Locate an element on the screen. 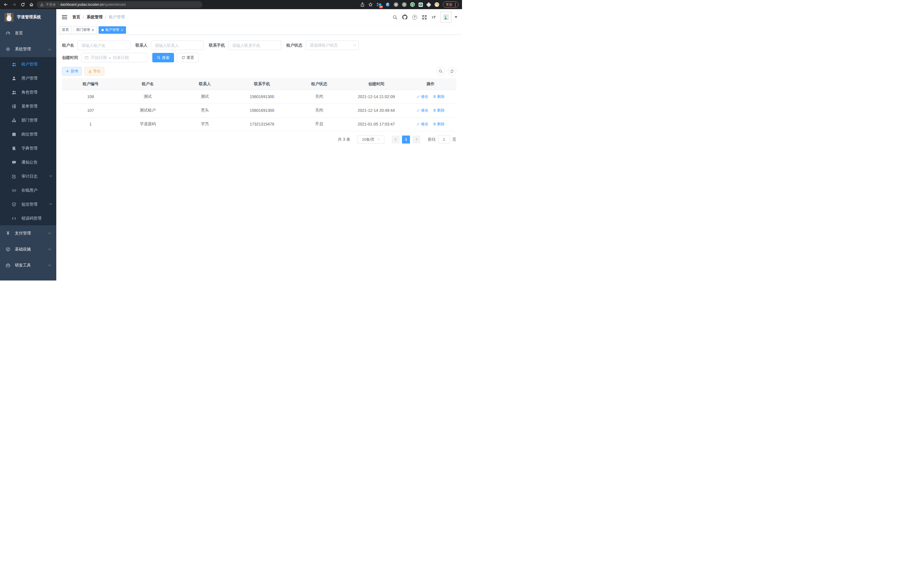  chevron-down-icon is located at coordinates (51, 176).